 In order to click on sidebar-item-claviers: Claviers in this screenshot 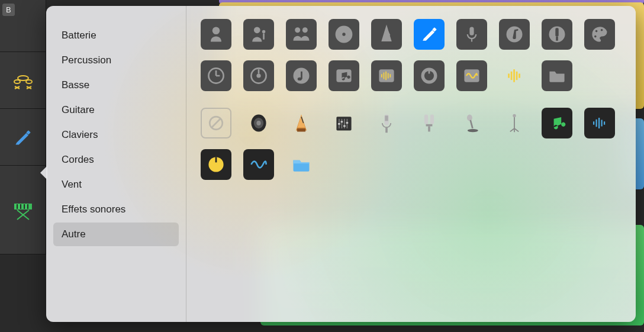, I will do `click(116, 135)`.